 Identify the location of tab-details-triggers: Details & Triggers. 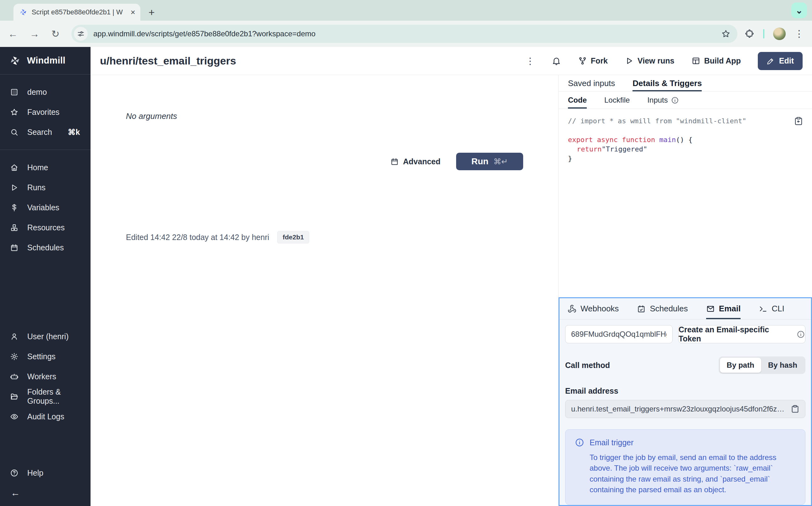
(667, 83).